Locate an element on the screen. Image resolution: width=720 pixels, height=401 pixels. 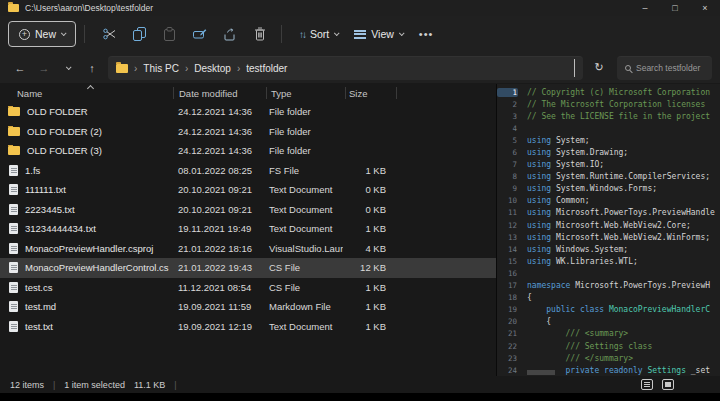
file-type-cell: File folder is located at coordinates (304, 150).